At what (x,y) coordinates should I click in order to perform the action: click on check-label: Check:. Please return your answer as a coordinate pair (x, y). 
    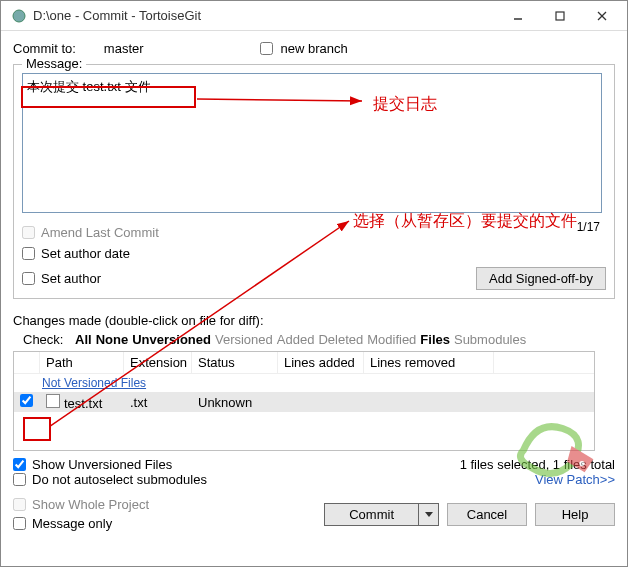
    Looking at the image, I should click on (43, 340).